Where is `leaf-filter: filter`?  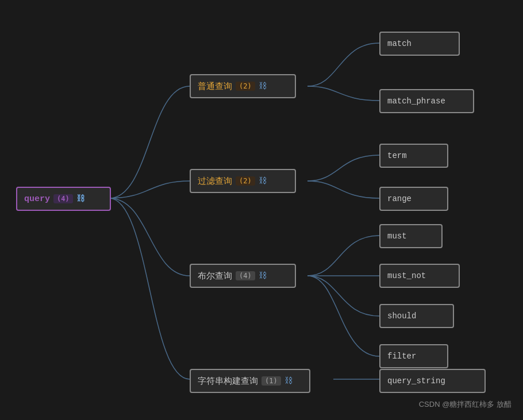
leaf-filter: filter is located at coordinates (414, 356).